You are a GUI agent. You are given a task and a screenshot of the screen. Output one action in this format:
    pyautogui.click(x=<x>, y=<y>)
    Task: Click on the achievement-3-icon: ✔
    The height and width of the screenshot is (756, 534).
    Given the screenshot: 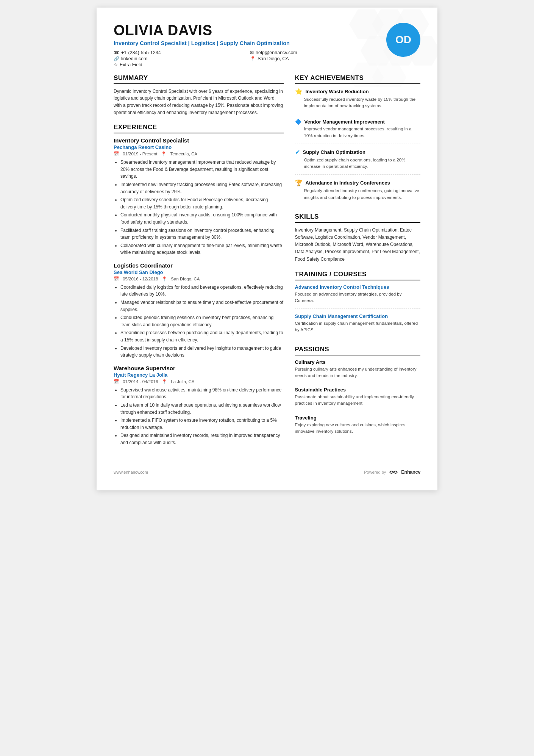 What is the action you would take?
    pyautogui.click(x=298, y=152)
    